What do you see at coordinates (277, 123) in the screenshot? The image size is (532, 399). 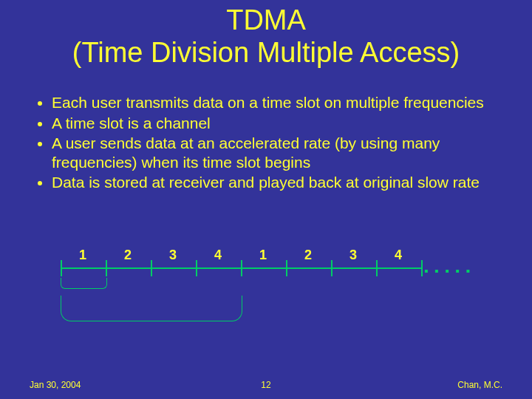 I see `bullet-item: A time slot is a channel` at bounding box center [277, 123].